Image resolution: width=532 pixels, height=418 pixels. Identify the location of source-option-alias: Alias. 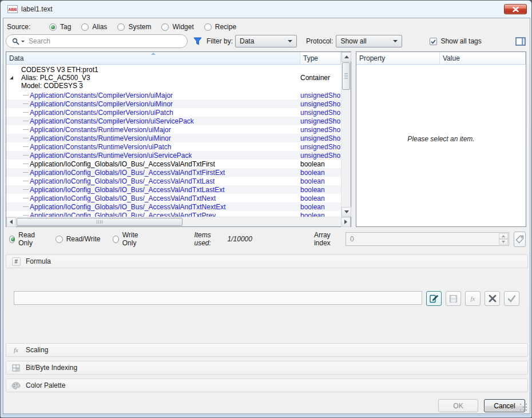
(94, 27).